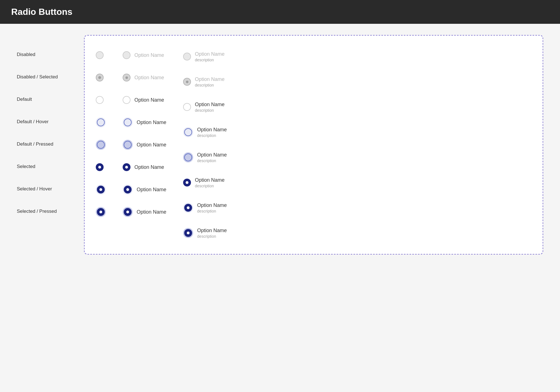 The image size is (560, 392). I want to click on col3-text-selected: Option Name description, so click(210, 183).